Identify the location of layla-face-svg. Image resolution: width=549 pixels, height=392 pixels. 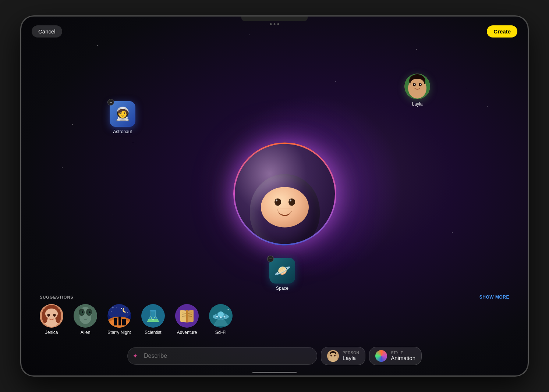
(417, 86).